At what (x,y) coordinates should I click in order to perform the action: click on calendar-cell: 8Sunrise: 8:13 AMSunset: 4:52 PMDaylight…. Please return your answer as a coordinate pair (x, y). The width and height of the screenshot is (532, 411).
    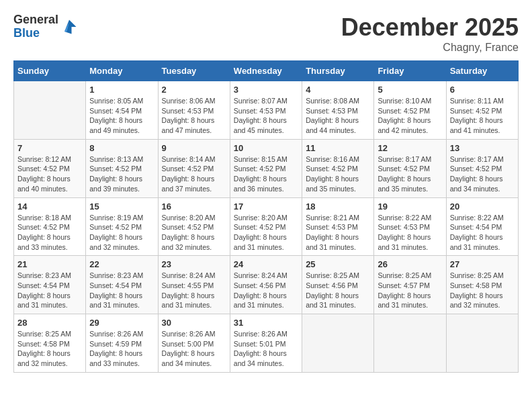
    Looking at the image, I should click on (122, 168).